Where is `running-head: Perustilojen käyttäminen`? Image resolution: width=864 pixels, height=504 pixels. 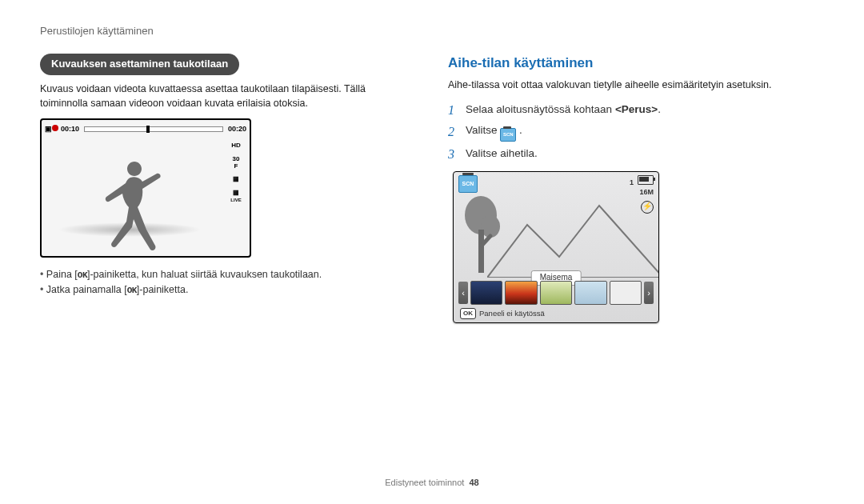 running-head: Perustilojen käyttäminen is located at coordinates (432, 32).